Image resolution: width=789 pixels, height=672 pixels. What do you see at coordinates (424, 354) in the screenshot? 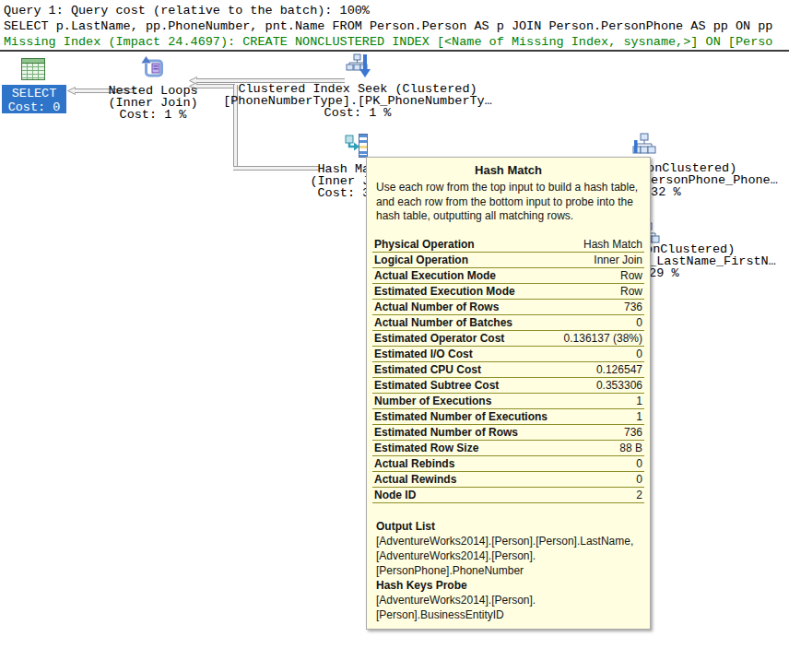
I see `property-label: Estimated I/O Cost` at bounding box center [424, 354].